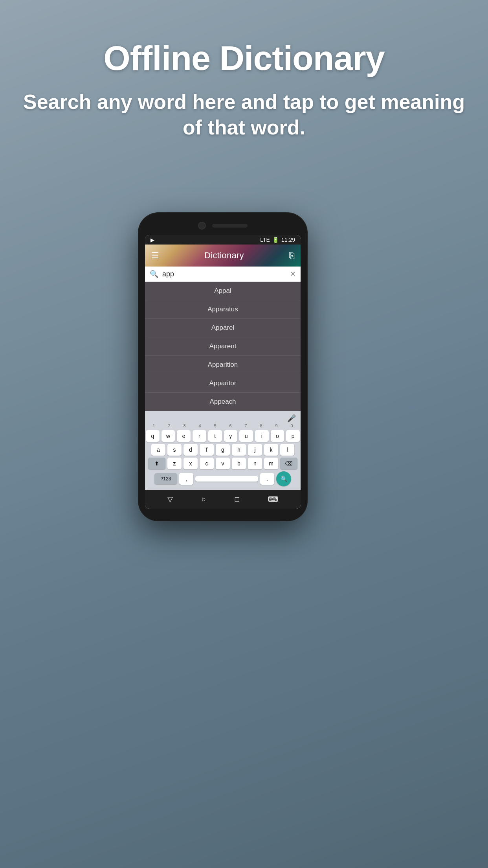  Describe the element at coordinates (223, 436) in the screenshot. I see `keyboard-row-1: q w e r t y u i o p` at that location.